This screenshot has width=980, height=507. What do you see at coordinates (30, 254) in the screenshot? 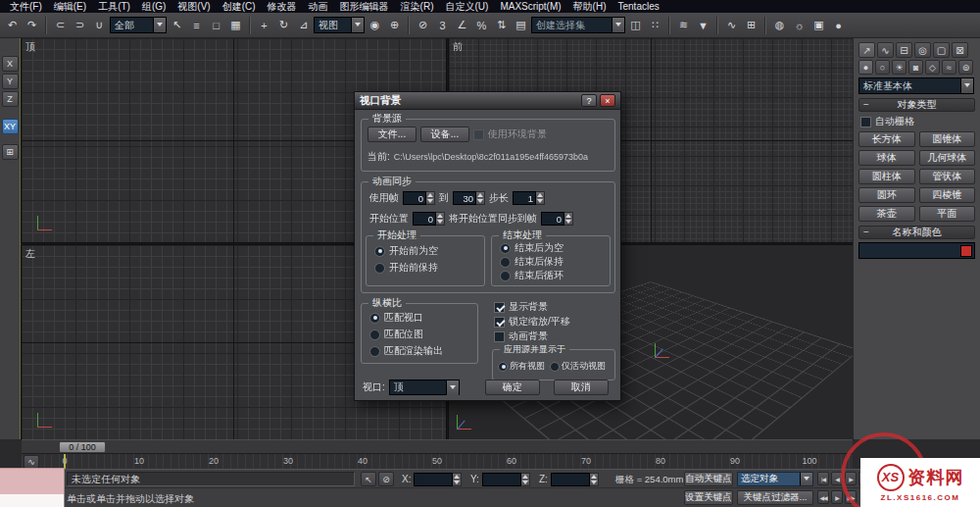
I see `viewport-left-label: 左` at bounding box center [30, 254].